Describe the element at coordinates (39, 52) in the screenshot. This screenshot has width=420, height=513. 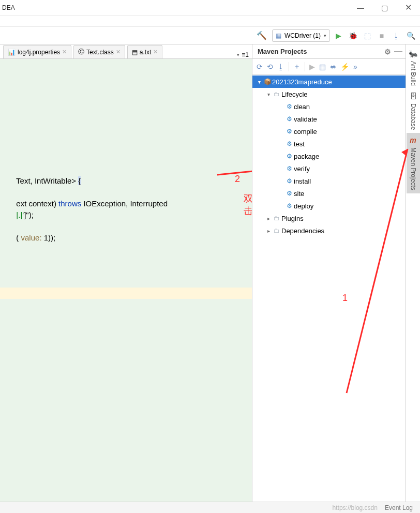
I see `tab-label: log4j.properties` at that location.